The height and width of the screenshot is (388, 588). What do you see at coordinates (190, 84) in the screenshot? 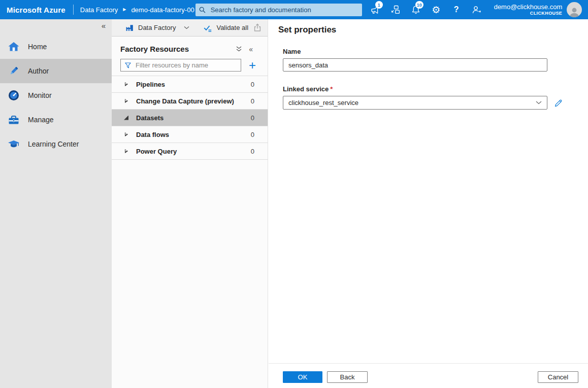
I see `tree-item-pipelines: Pipelines 0` at bounding box center [190, 84].